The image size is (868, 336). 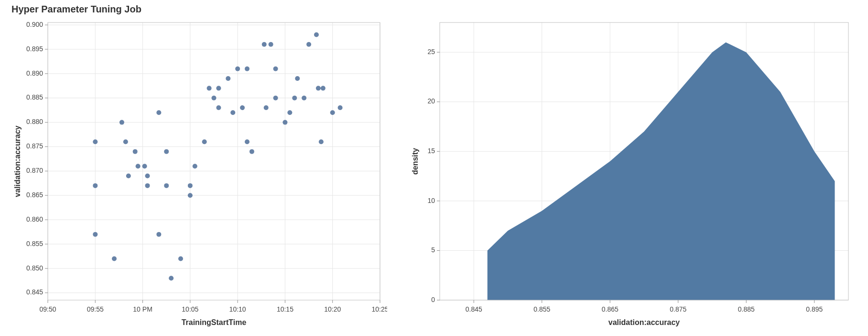 I want to click on svg-text: 10:20, so click(x=333, y=309).